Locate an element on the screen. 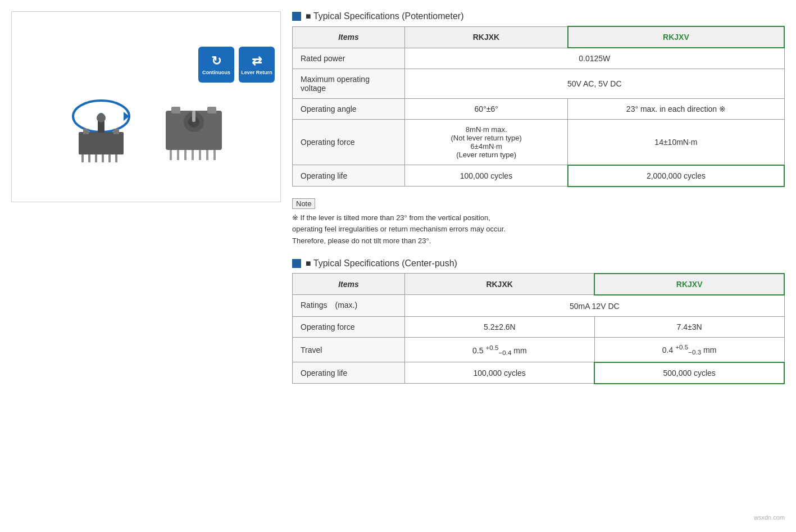 The width and height of the screenshot is (796, 532). note-label: Note is located at coordinates (303, 203).